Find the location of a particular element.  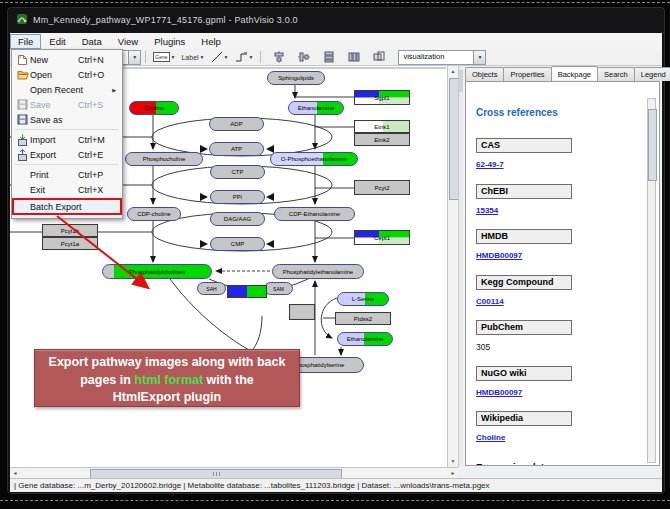

sidebar-scroll-thumb is located at coordinates (652, 145).